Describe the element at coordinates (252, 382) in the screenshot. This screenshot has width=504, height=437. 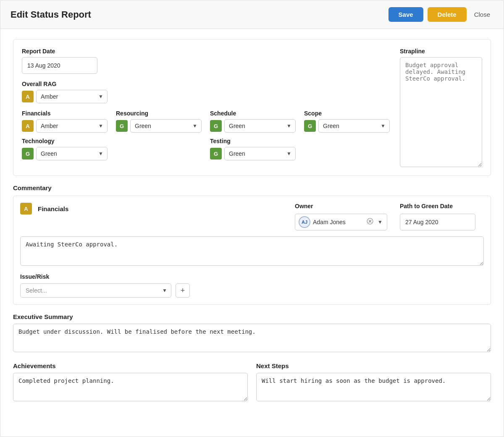
I see `bottom-grid: Achievements Completed project planning.…` at that location.